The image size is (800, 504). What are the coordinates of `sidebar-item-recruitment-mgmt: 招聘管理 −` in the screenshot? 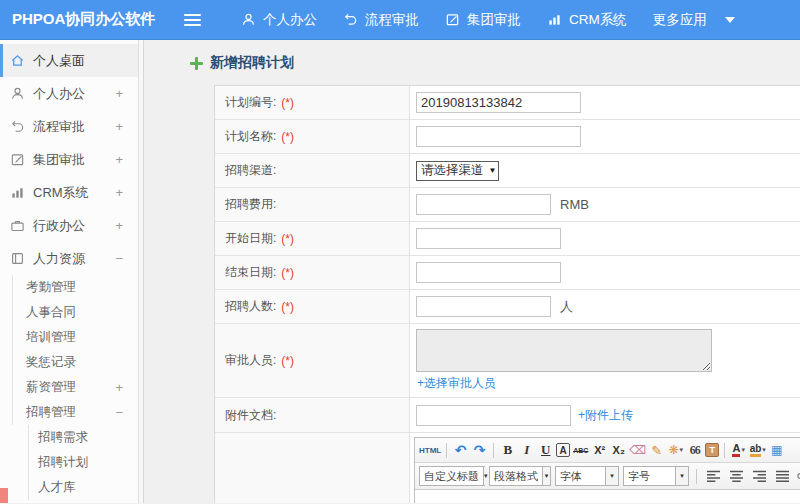 It's located at (75, 412).